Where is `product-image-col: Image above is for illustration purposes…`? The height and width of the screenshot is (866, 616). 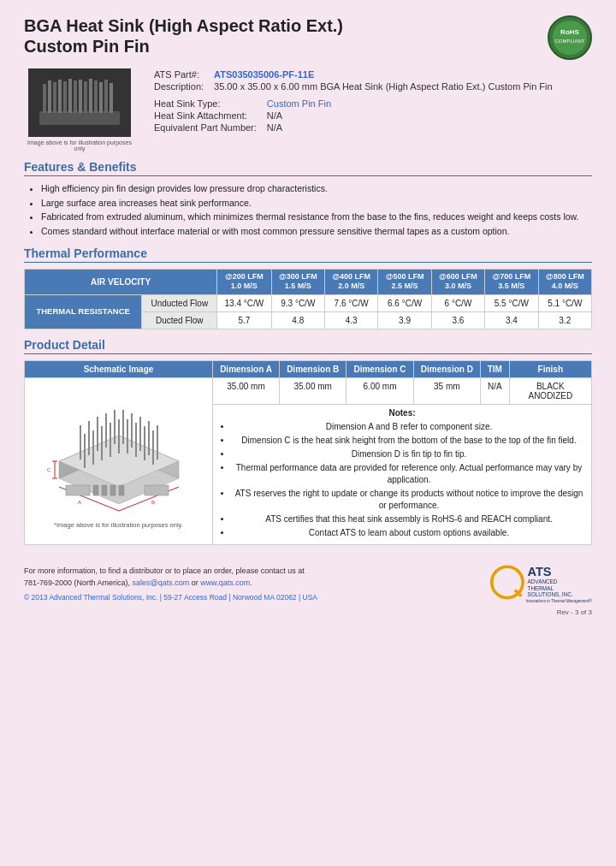 product-image-col: Image above is for illustration purposes… is located at coordinates (80, 110).